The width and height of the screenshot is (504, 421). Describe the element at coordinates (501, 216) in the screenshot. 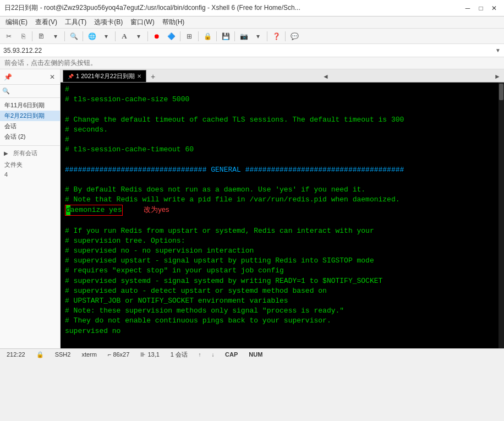

I see `terminal-scrollbar` at that location.